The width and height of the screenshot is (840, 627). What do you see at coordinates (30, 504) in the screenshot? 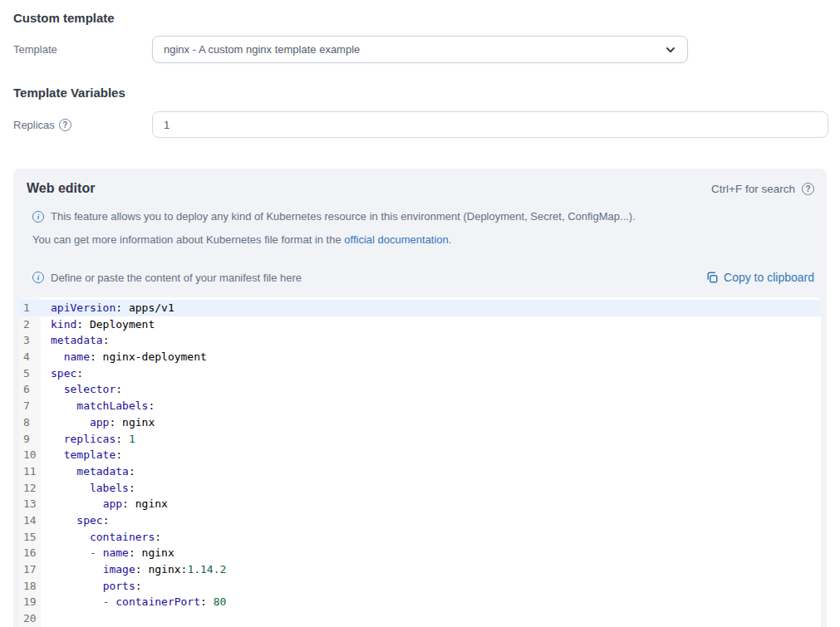
I see `line-number: 13` at bounding box center [30, 504].